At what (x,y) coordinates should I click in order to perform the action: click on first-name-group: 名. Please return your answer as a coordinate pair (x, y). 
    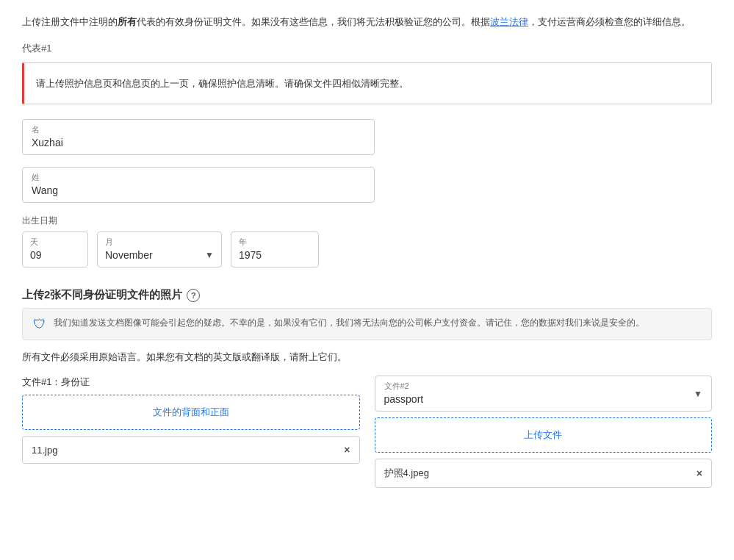
    Looking at the image, I should click on (367, 137).